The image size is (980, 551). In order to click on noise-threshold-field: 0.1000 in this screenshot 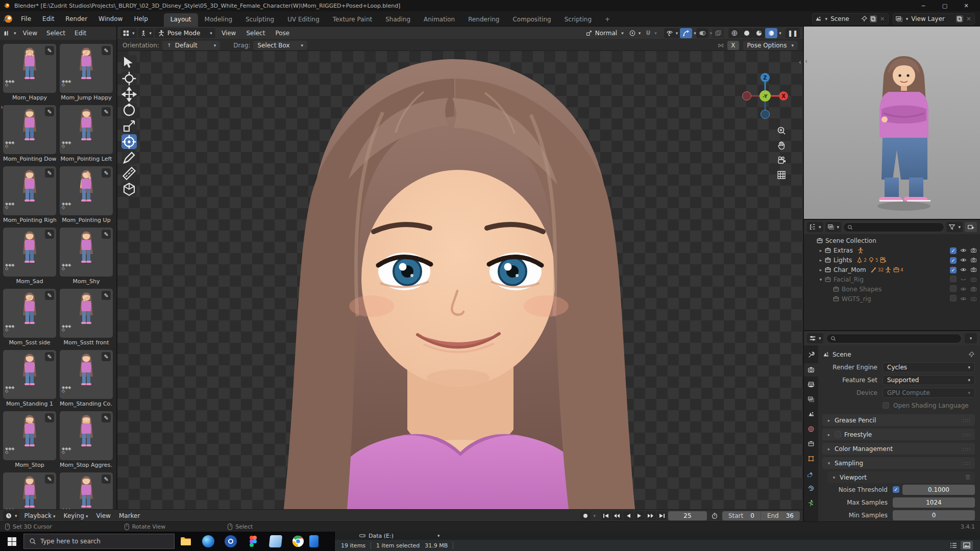, I will do `click(939, 490)`.